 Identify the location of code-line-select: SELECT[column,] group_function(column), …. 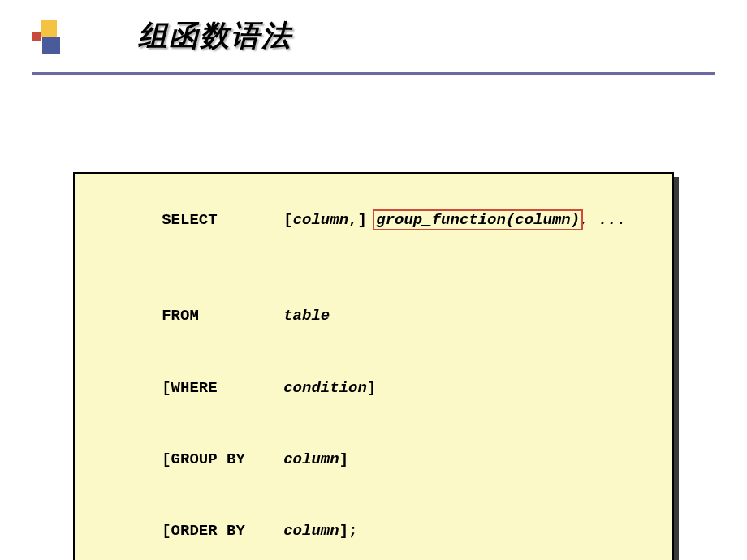
(374, 233).